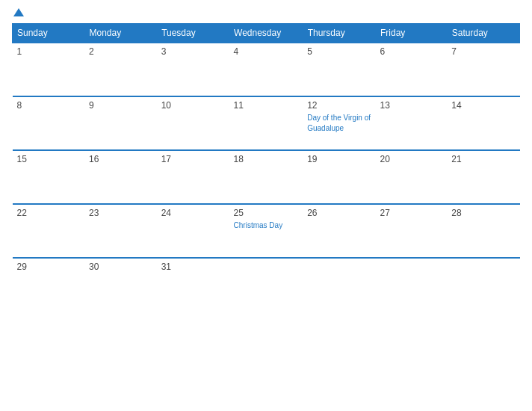 The image size is (532, 411). I want to click on day-number: 5, so click(339, 52).